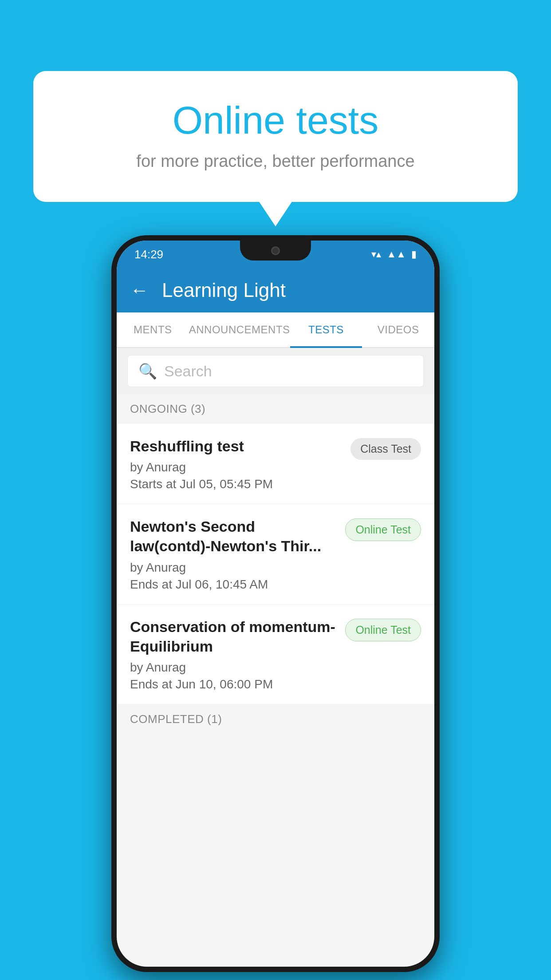 The width and height of the screenshot is (551, 980). Describe the element at coordinates (233, 568) in the screenshot. I see `test-author-2: by Anurag` at that location.